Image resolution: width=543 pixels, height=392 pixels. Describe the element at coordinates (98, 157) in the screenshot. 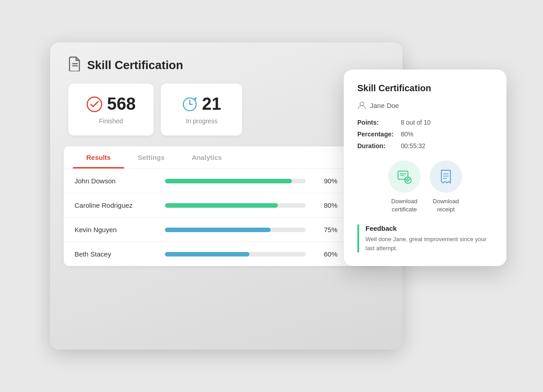

I see `tab-results: Results` at that location.